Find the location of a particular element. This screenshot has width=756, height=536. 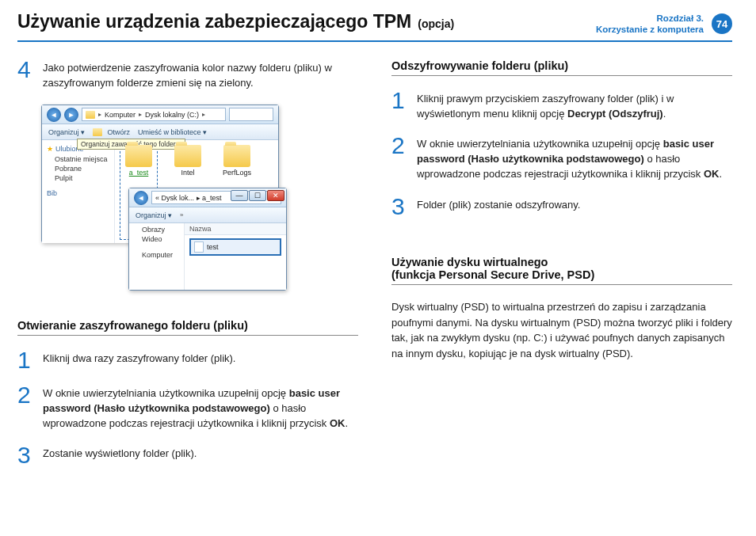

subheading-open-encrypted: Otwieranie zaszyfrowanego folderu (pliku… is located at coordinates (188, 328).